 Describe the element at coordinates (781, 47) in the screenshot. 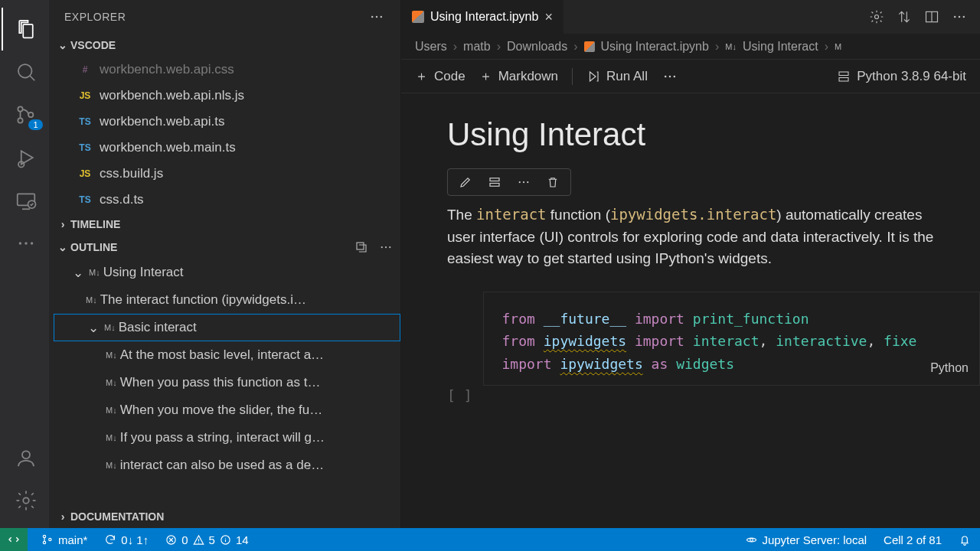

I see `breadcrumb-item: Using Interact` at that location.